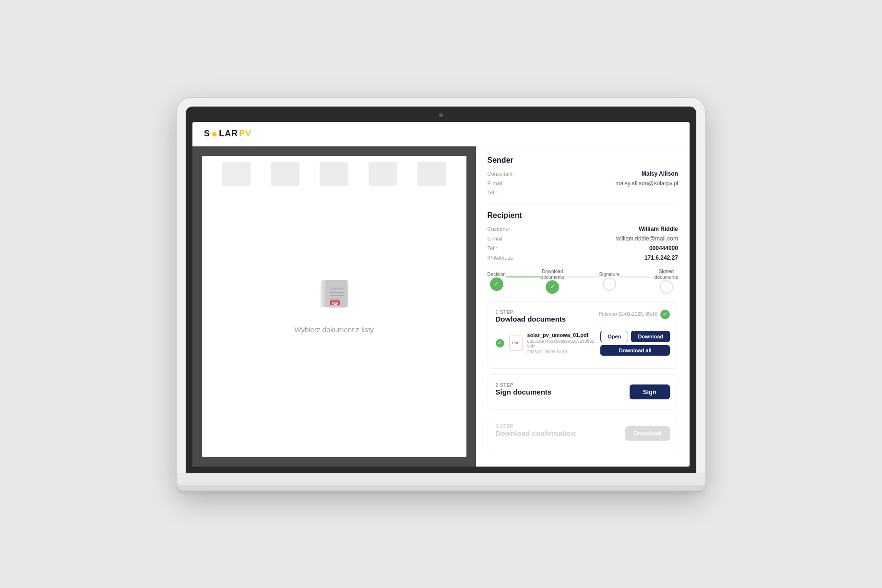 The height and width of the screenshot is (588, 882). Describe the element at coordinates (651, 336) in the screenshot. I see `download-button: Download` at that location.